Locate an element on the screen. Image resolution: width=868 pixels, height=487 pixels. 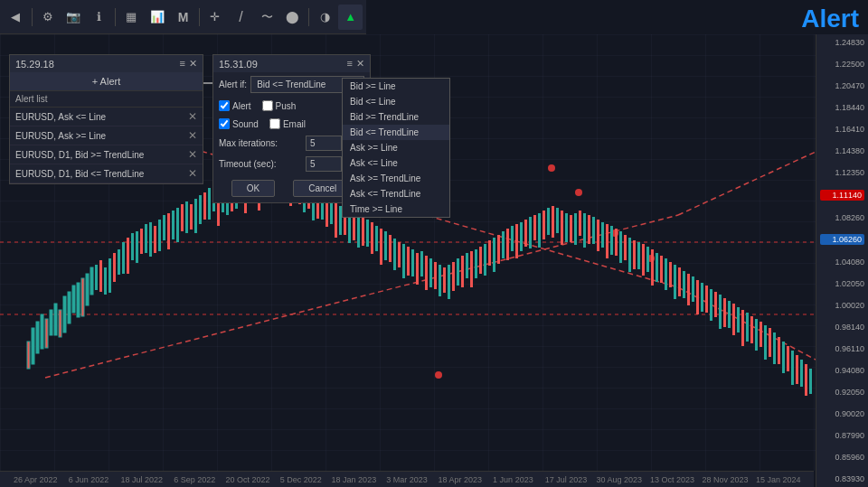
condition-label: Alert if: is located at coordinates (233, 85).